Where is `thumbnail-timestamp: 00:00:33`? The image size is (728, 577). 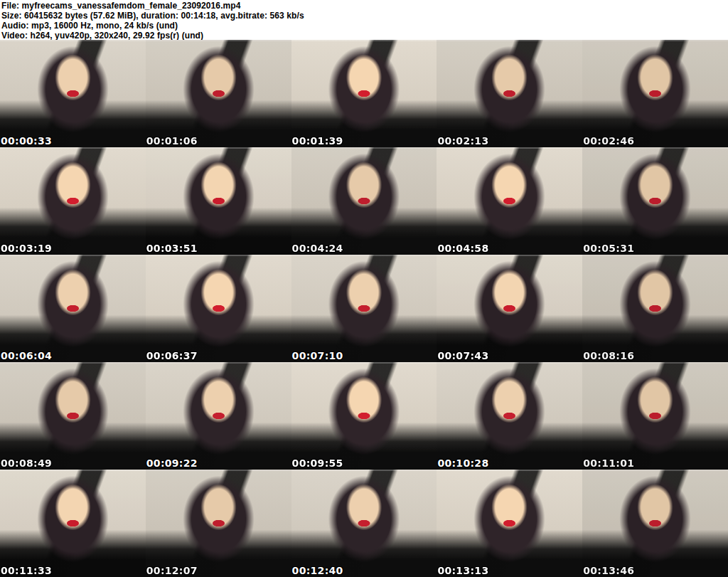
thumbnail-timestamp: 00:00:33 is located at coordinates (26, 141).